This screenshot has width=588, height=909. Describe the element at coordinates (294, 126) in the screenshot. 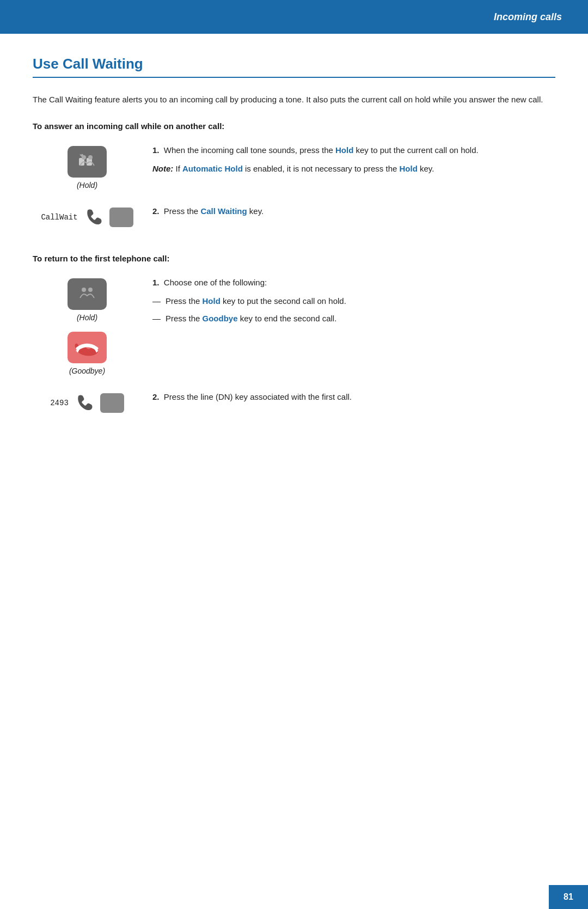

I see `section1-heading: To answer an incoming call while on anot…` at that location.